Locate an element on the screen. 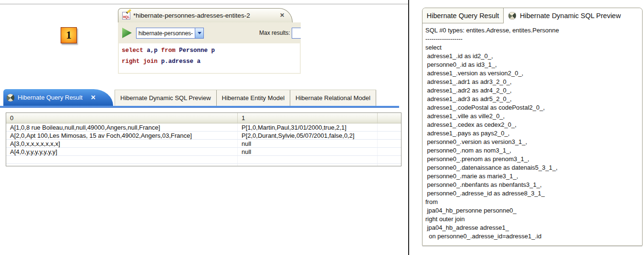  table-row: A[2,0,Apt 100,Les Mimosas, 15 av Foch,49… is located at coordinates (203, 135).